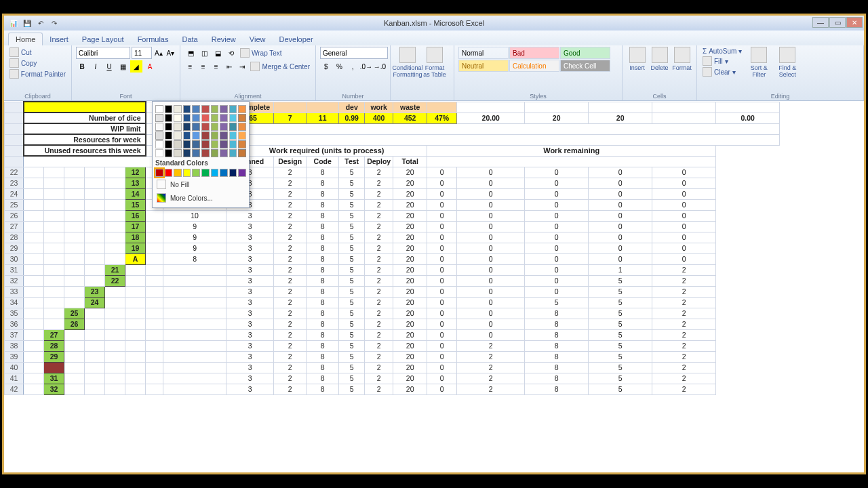 The image size is (868, 488). What do you see at coordinates (115, 270) in the screenshot?
I see `kanban-card: 21` at bounding box center [115, 270].